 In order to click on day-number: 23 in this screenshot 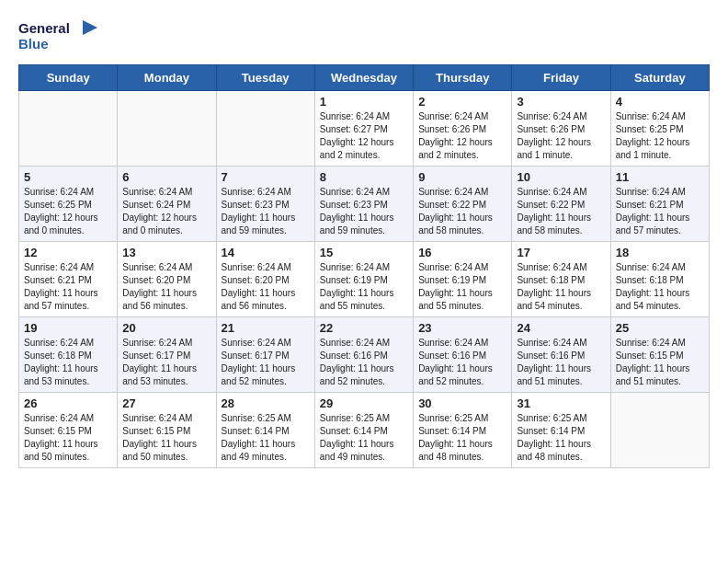, I will do `click(462, 327)`.